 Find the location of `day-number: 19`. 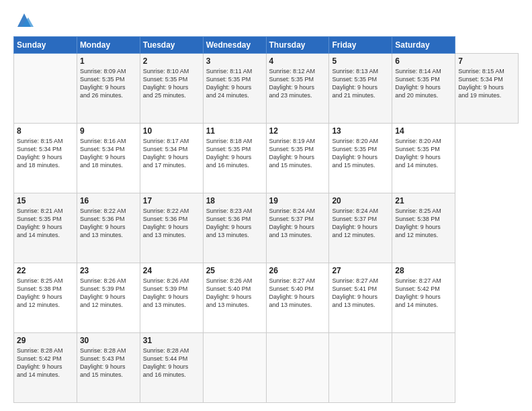

day-number: 19 is located at coordinates (298, 201).